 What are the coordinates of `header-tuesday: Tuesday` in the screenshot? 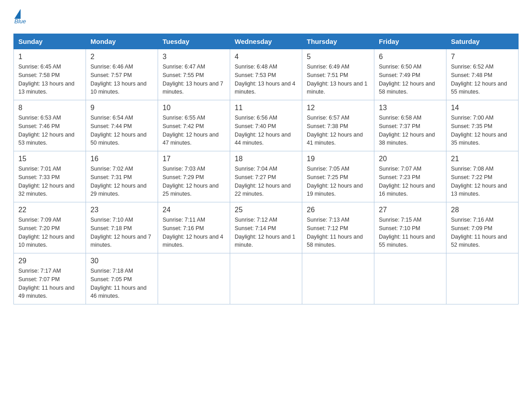 It's located at (194, 42).